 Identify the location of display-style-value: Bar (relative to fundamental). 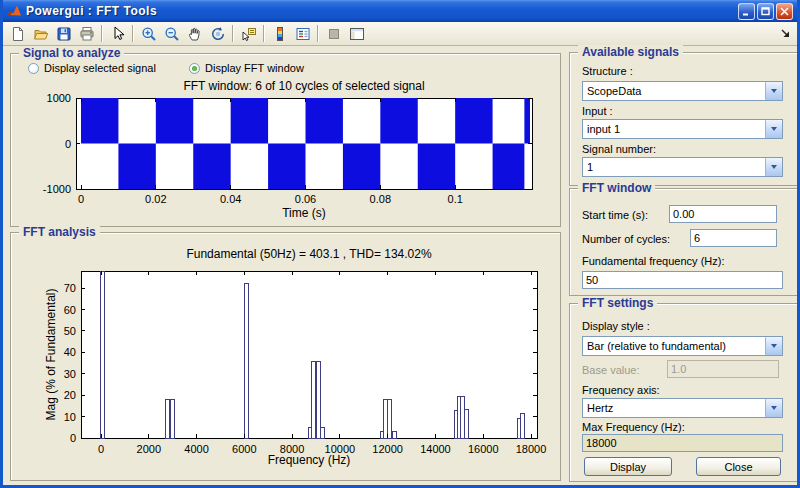
(674, 346).